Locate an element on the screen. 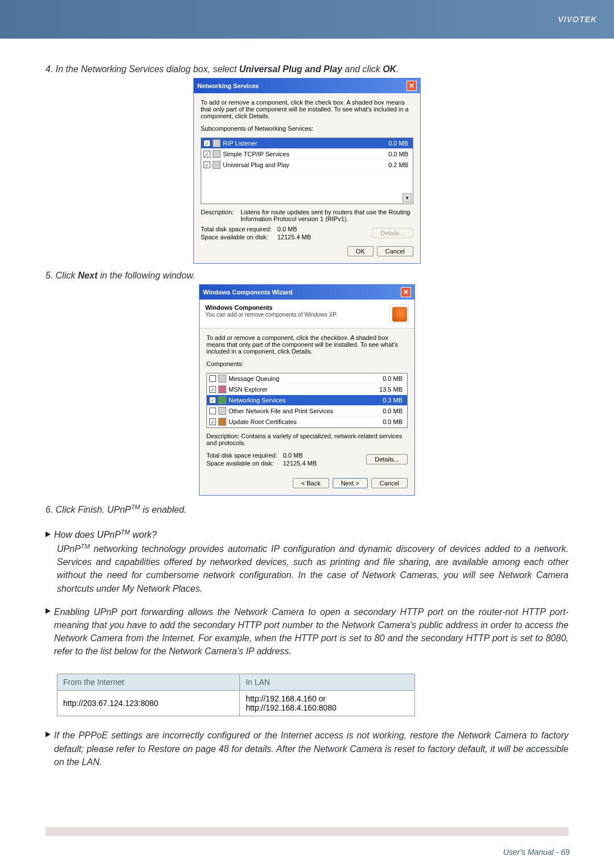 Image resolution: width=614 pixels, height=868 pixels. dialog2-space-row: Total disk space required: Space availab… is located at coordinates (307, 459).